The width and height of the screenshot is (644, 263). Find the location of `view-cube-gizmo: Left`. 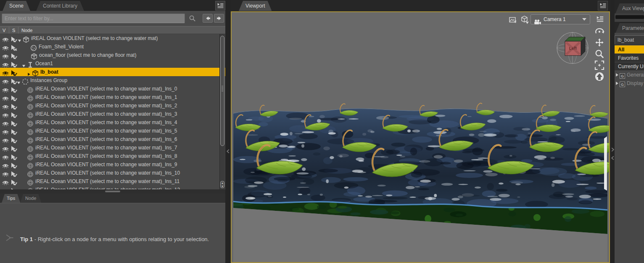

view-cube-gizmo: Left is located at coordinates (573, 49).